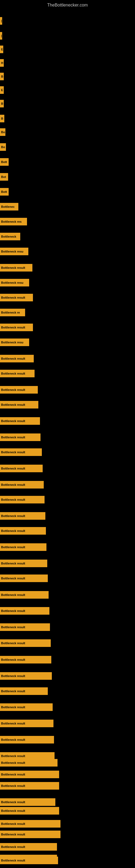 The image size is (135, 868). I want to click on bar-label: Bot, so click(4, 177).